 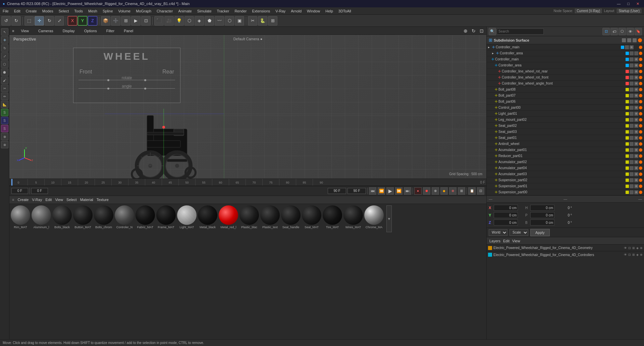 I want to click on layers-view-menu: View, so click(x=516, y=241).